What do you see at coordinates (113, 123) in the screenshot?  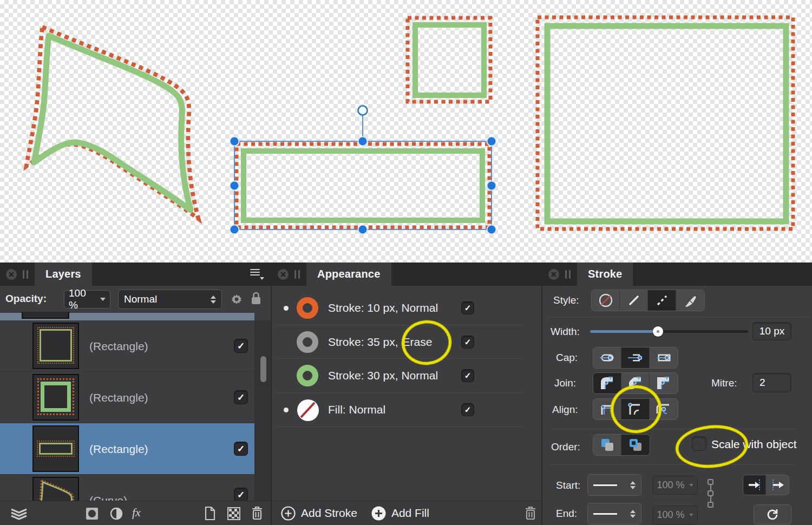 I see `freeform-curve-shape` at bounding box center [113, 123].